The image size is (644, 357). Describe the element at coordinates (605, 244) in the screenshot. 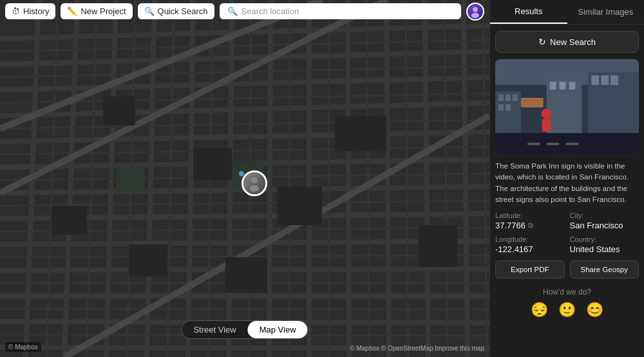

I see `country-item: Country: United States` at that location.